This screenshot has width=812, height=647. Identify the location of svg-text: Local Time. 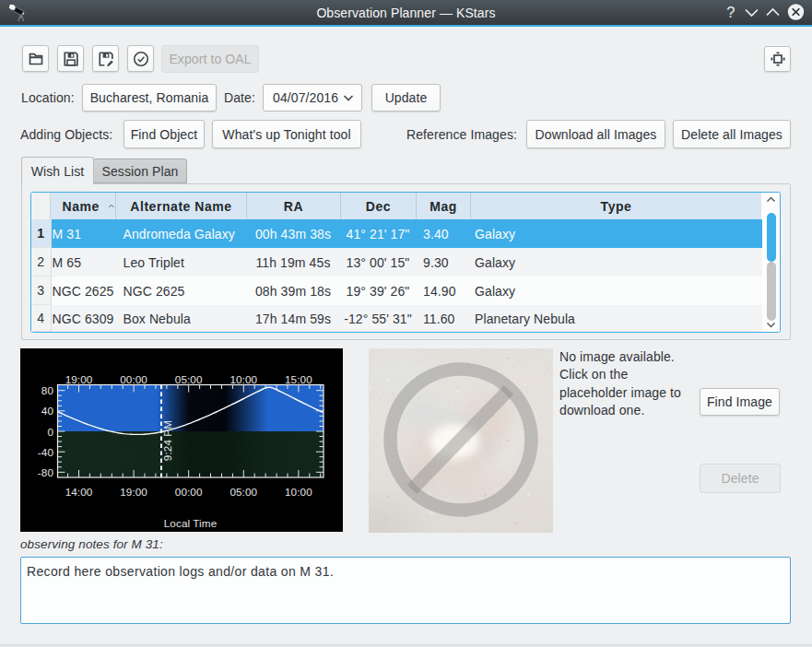
(191, 523).